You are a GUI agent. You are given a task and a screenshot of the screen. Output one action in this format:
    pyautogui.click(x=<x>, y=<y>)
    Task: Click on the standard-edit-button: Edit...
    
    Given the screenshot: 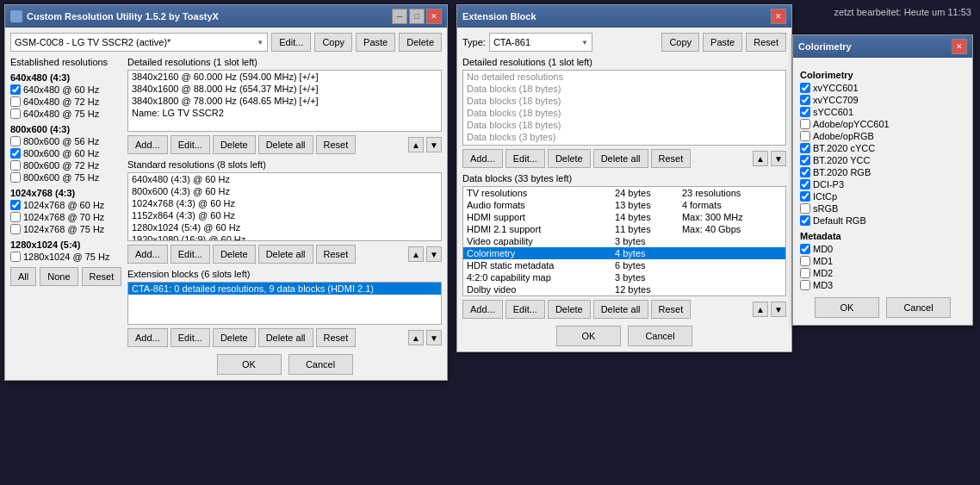 What is the action you would take?
    pyautogui.click(x=190, y=254)
    